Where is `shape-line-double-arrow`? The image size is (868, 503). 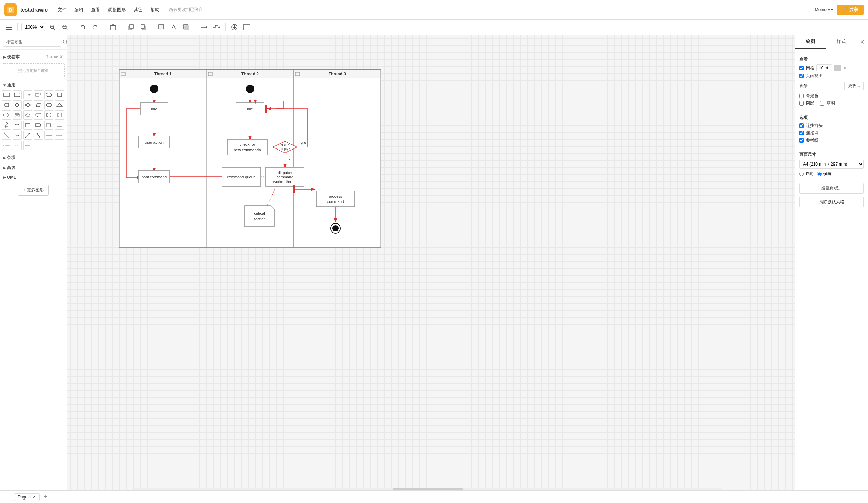 shape-line-double-arrow is located at coordinates (28, 145).